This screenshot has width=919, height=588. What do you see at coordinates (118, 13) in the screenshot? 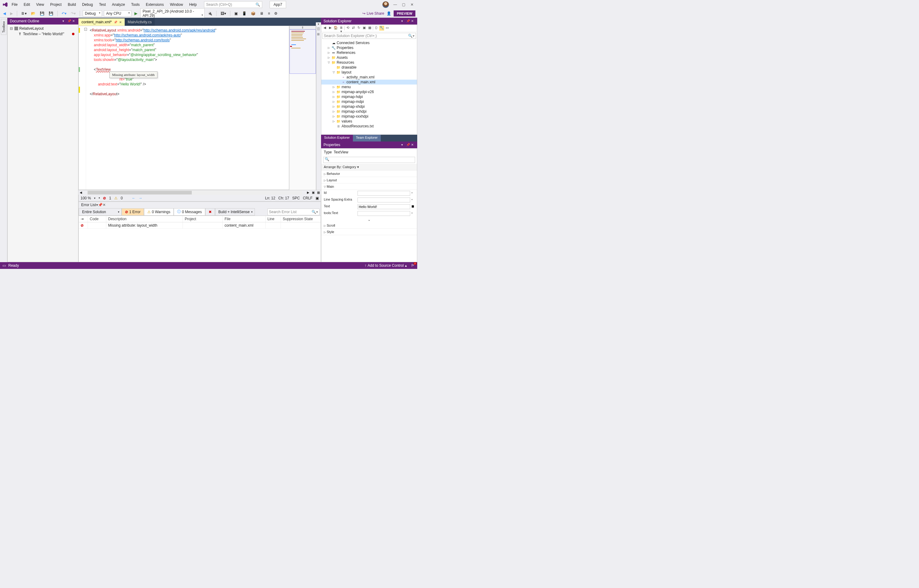
I see `platform-dropdown: Any CPU` at bounding box center [118, 13].